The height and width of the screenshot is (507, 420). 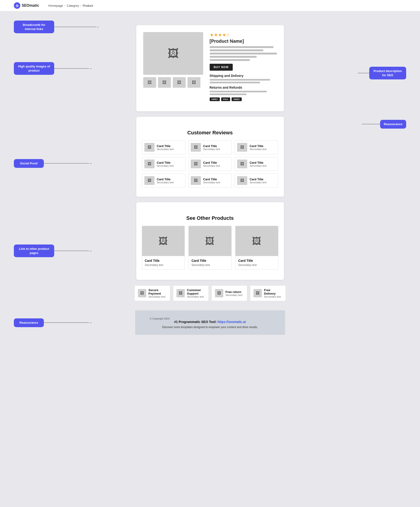 What do you see at coordinates (179, 82) in the screenshot?
I see `thumbnail-3: 🖼` at bounding box center [179, 82].